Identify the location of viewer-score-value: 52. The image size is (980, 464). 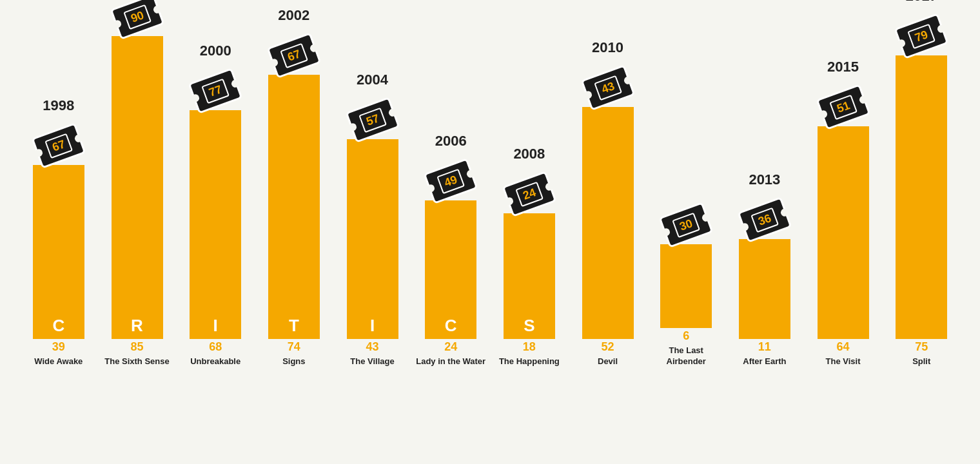
(608, 347).